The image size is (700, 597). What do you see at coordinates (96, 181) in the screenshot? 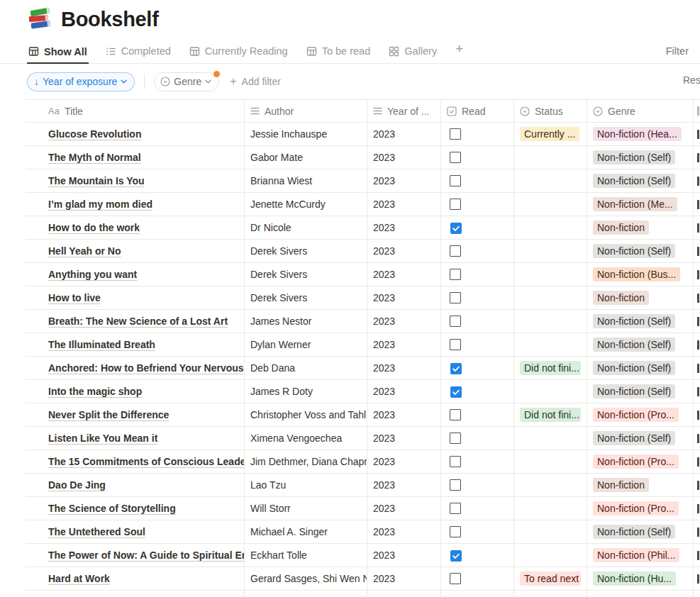
I see `book-title-link: The Mountain Is You` at bounding box center [96, 181].